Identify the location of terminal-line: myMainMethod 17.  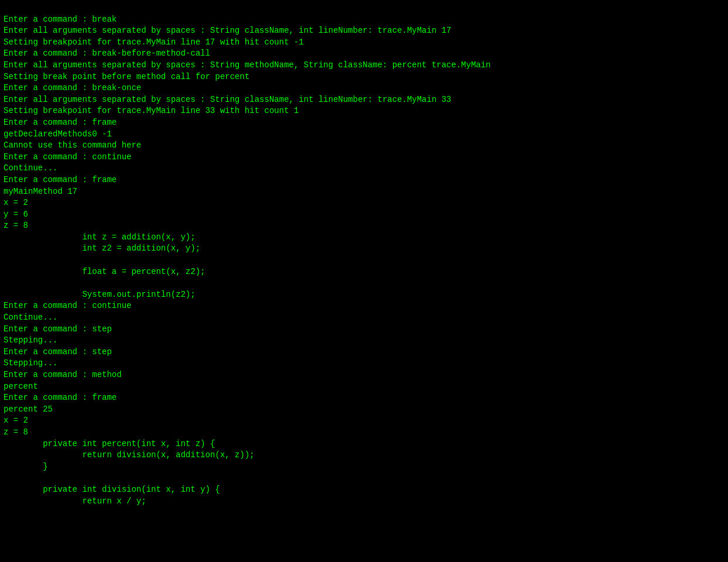
(364, 192).